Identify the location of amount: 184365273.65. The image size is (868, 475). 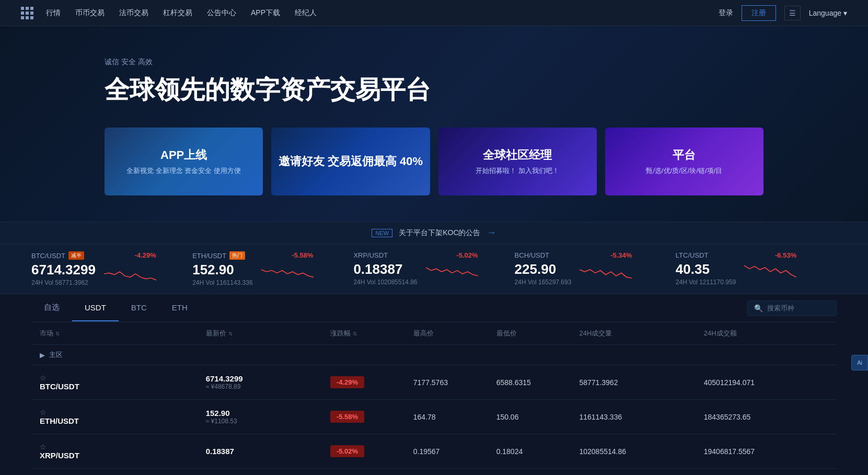
(766, 417).